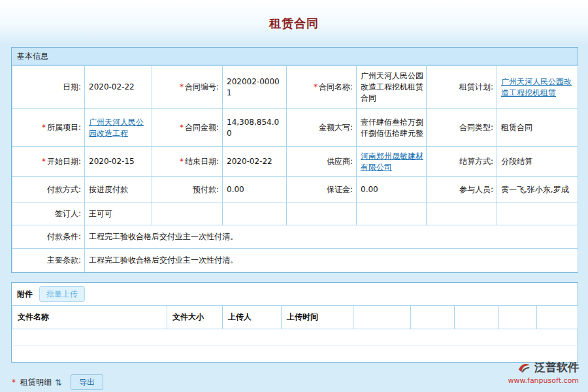 The width and height of the screenshot is (588, 392). What do you see at coordinates (64, 260) in the screenshot?
I see `label-text: 主要条款:` at bounding box center [64, 260].